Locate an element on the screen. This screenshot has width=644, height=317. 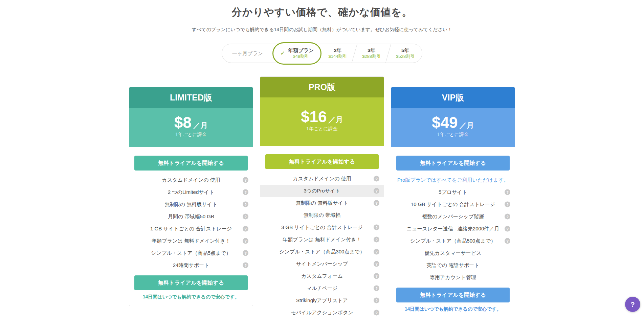
plan-title: PRO版 is located at coordinates (322, 87).